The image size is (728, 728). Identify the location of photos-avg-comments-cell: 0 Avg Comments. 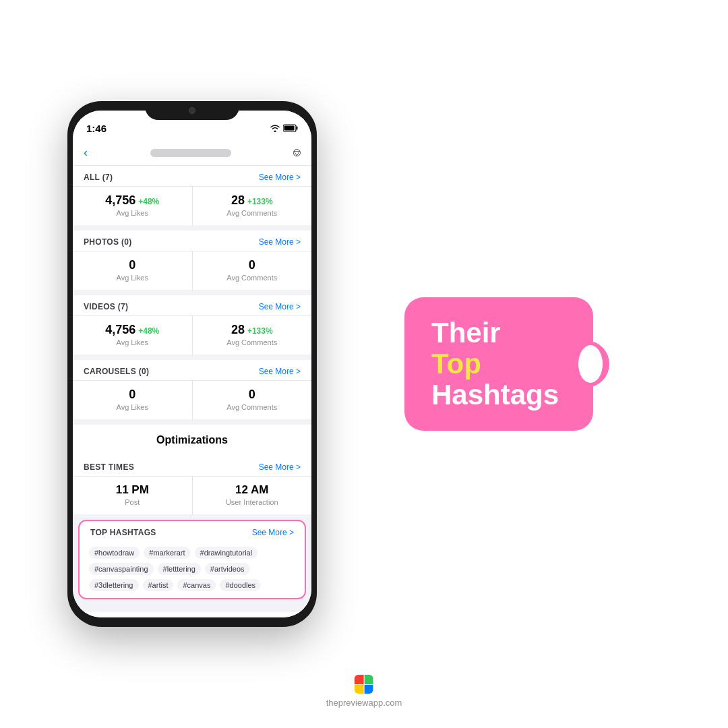
(252, 271).